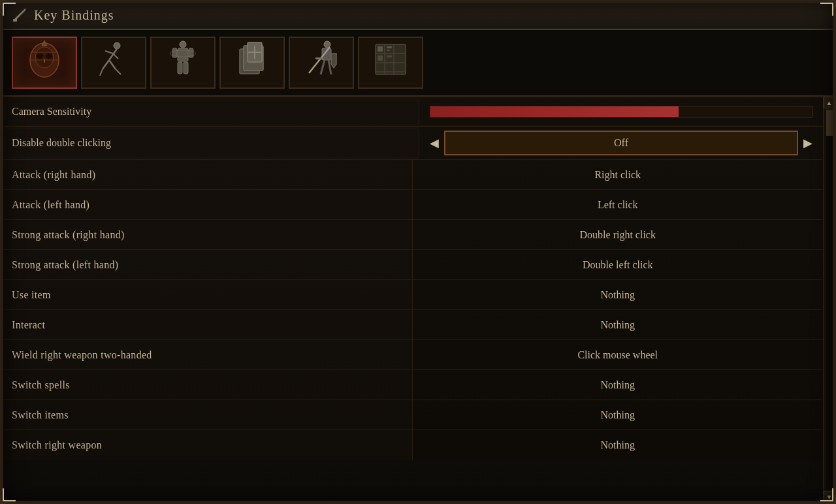 The height and width of the screenshot is (504, 836). I want to click on selector-value: Off, so click(621, 143).